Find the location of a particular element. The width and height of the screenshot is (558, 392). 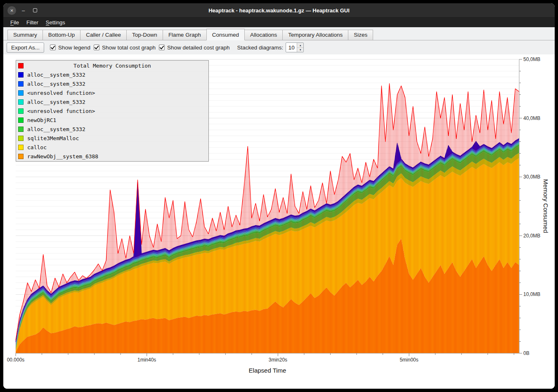

show-total-cost-graph-checkbox: Show total cost graph is located at coordinates (125, 48).